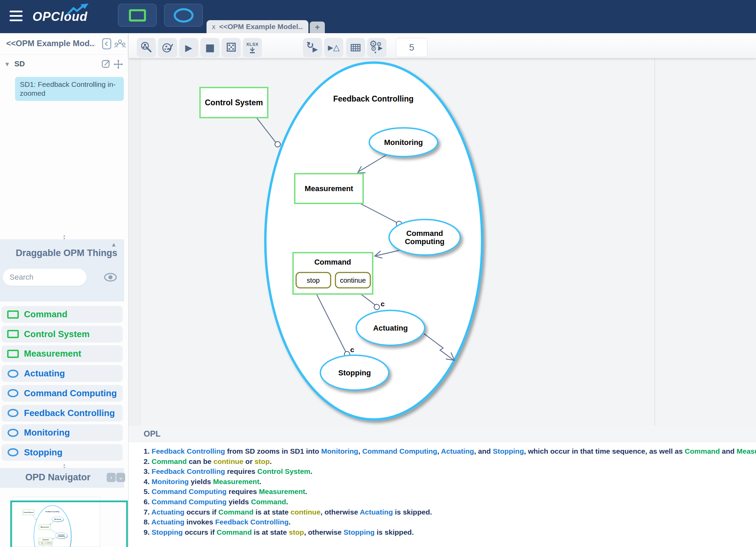  What do you see at coordinates (450, 502) in the screenshot?
I see `opl-sentence: 6. Command Computing yields Command.` at bounding box center [450, 502].